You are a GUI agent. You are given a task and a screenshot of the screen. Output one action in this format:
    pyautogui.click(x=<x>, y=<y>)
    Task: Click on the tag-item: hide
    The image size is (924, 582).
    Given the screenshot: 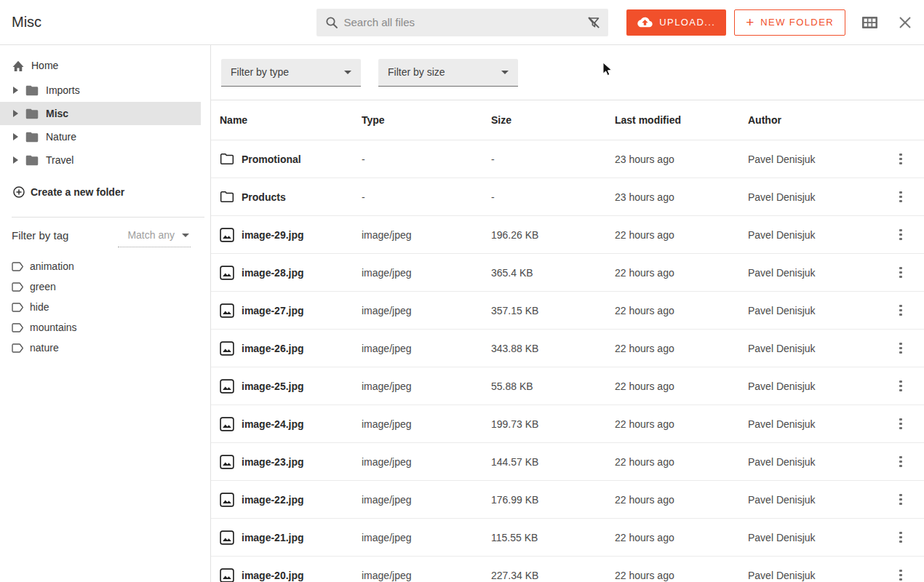 What is the action you would take?
    pyautogui.click(x=105, y=307)
    